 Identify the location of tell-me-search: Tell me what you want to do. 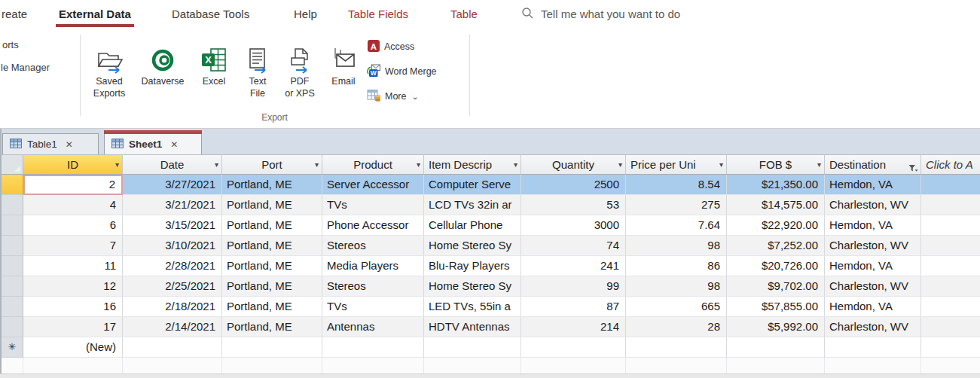
(601, 14).